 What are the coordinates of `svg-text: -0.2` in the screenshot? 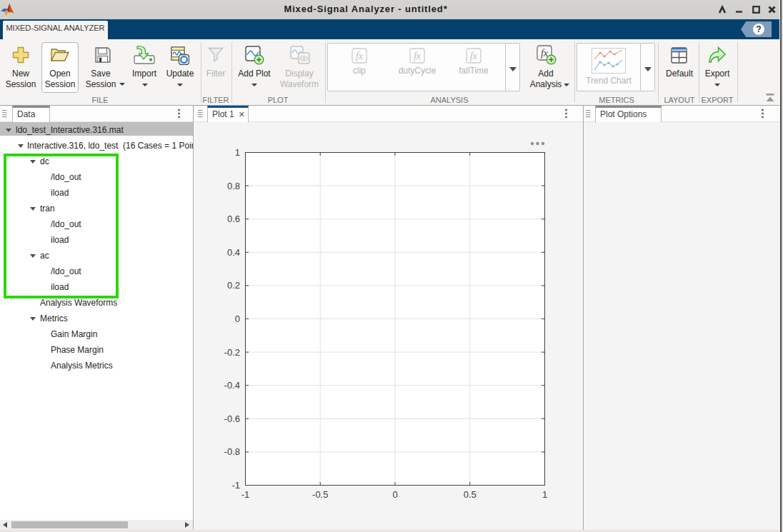 It's located at (232, 353).